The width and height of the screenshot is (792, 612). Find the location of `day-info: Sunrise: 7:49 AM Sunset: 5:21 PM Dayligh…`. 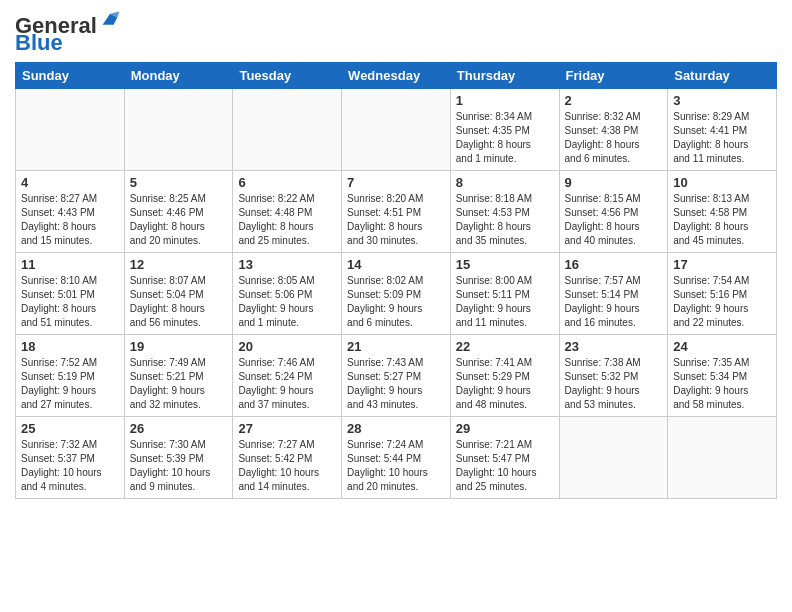

day-info: Sunrise: 7:49 AM Sunset: 5:21 PM Dayligh… is located at coordinates (179, 384).